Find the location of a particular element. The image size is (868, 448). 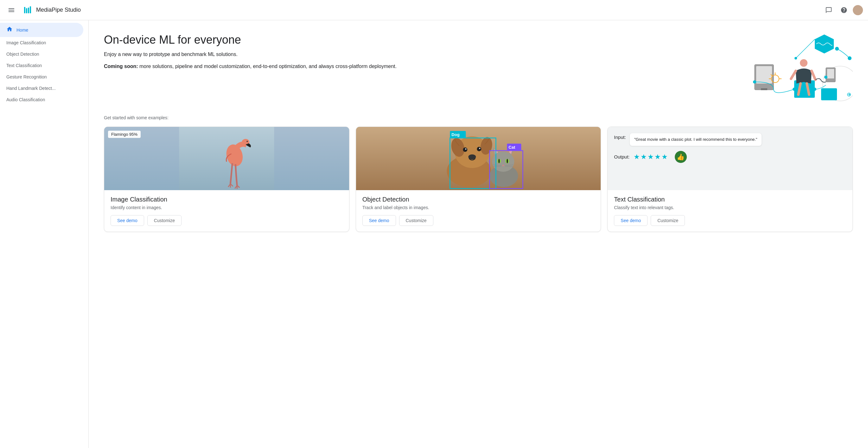

sidebar-item-text-classification-label: Text Classification is located at coordinates (24, 65).